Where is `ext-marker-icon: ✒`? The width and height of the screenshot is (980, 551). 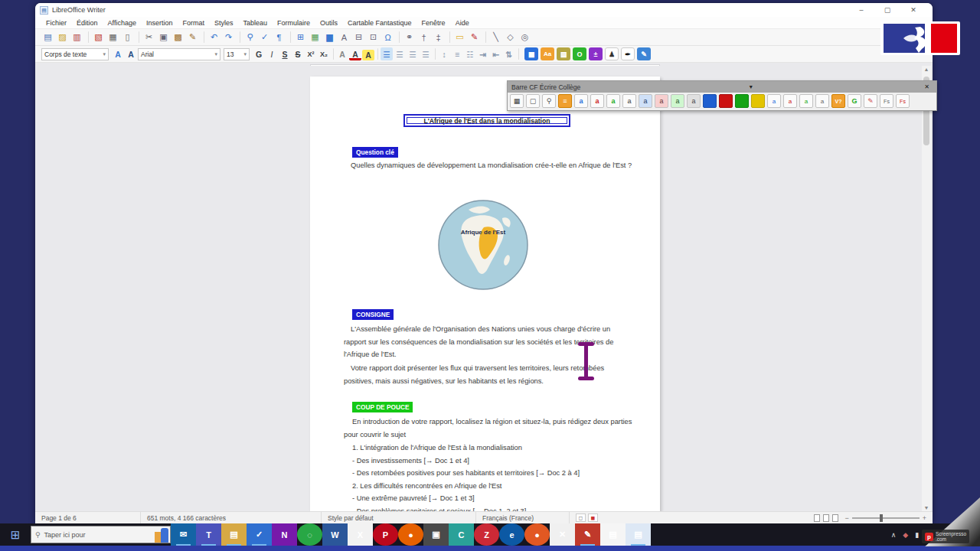 ext-marker-icon: ✒ is located at coordinates (628, 54).